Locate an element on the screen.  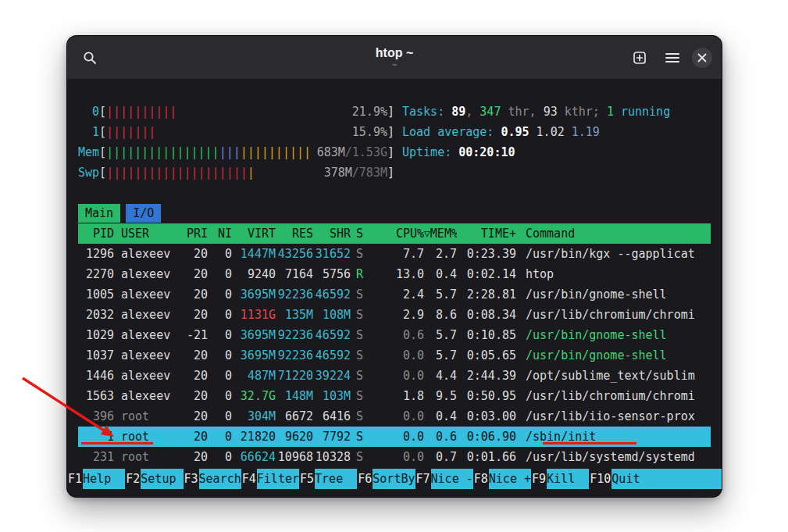
fkey-key-label: F9 is located at coordinates (539, 479).